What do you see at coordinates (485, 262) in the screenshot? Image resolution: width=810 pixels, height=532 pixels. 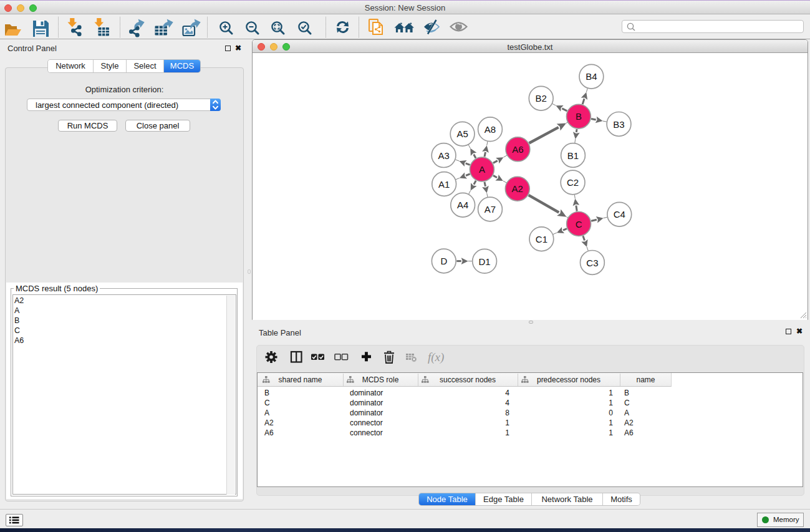 I see `svg-text: D1` at bounding box center [485, 262].